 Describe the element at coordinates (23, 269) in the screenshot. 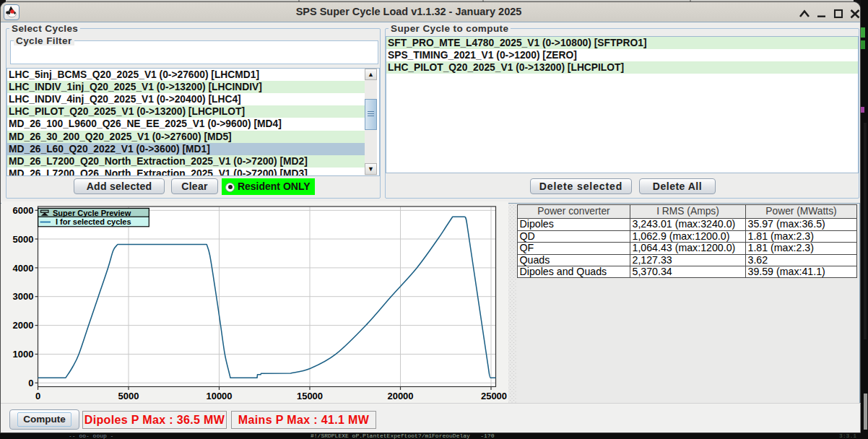

I see `svg-text: 4000` at that location.